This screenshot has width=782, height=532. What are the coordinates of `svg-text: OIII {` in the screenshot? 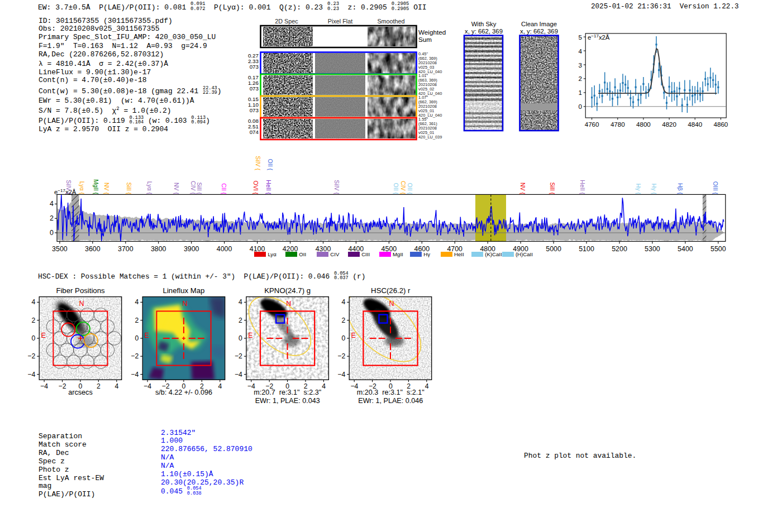 It's located at (716, 188).